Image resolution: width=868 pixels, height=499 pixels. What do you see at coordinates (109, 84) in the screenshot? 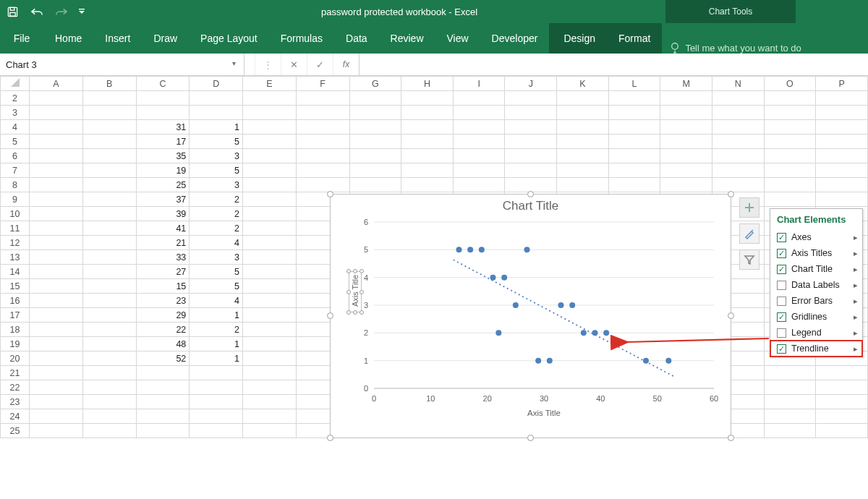
I see `col-header: B` at bounding box center [109, 84].